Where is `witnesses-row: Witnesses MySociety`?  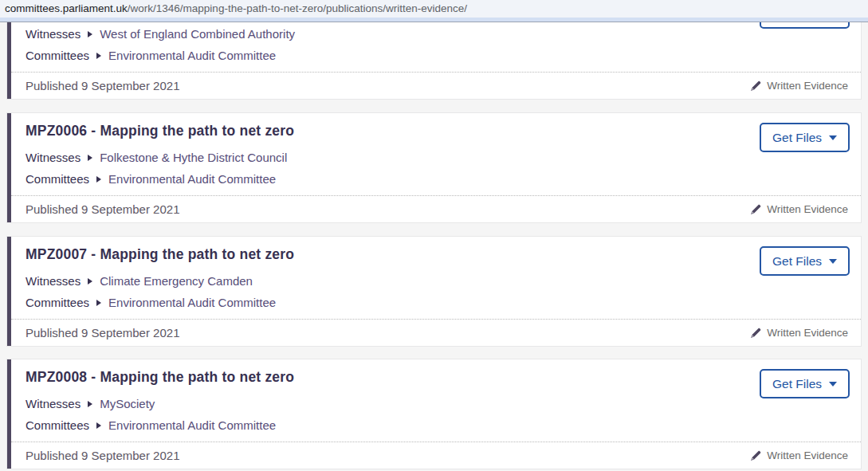
witnesses-row: Witnesses MySociety is located at coordinates (90, 404).